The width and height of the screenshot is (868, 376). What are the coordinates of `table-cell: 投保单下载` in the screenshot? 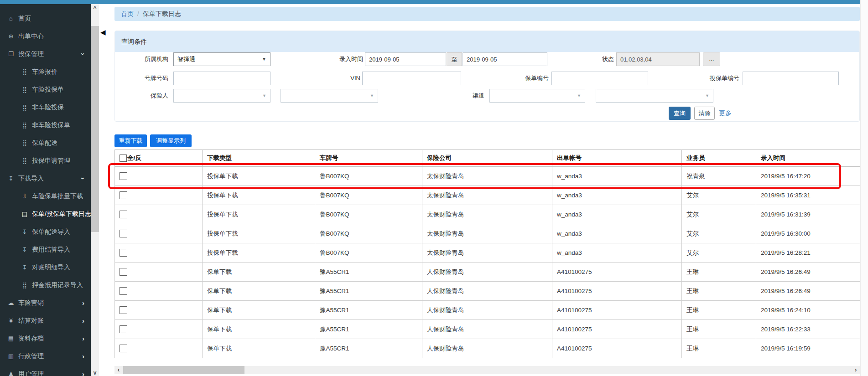 It's located at (259, 196).